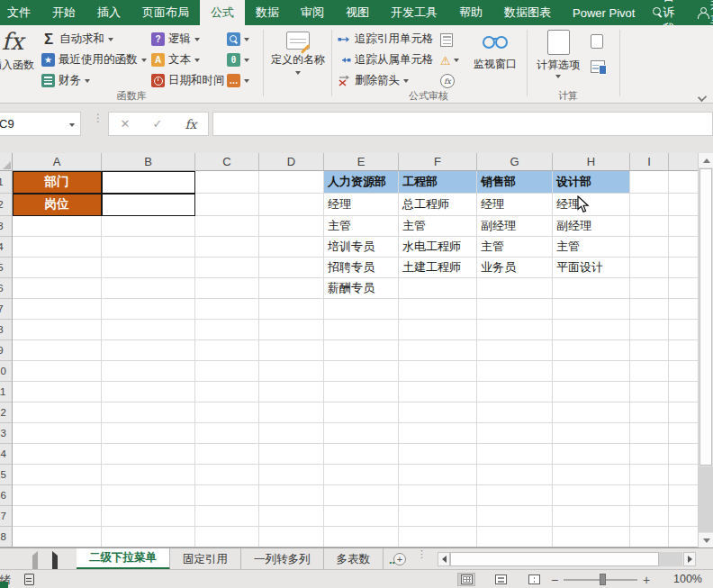 The width and height of the screenshot is (713, 588). What do you see at coordinates (238, 81) in the screenshot?
I see `more-functions-button: …` at bounding box center [238, 81].